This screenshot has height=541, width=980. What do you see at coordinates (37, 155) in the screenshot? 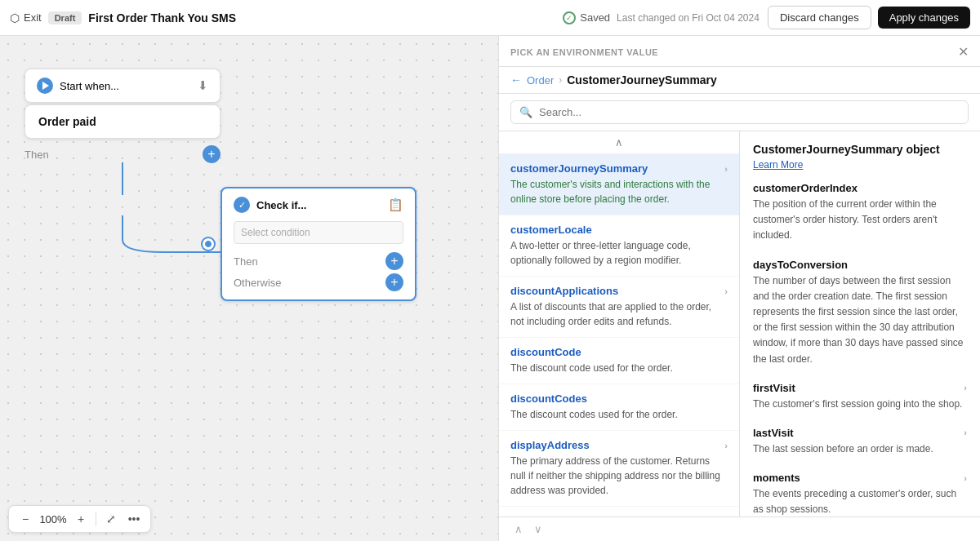
I see `then-label: Then` at bounding box center [37, 155].